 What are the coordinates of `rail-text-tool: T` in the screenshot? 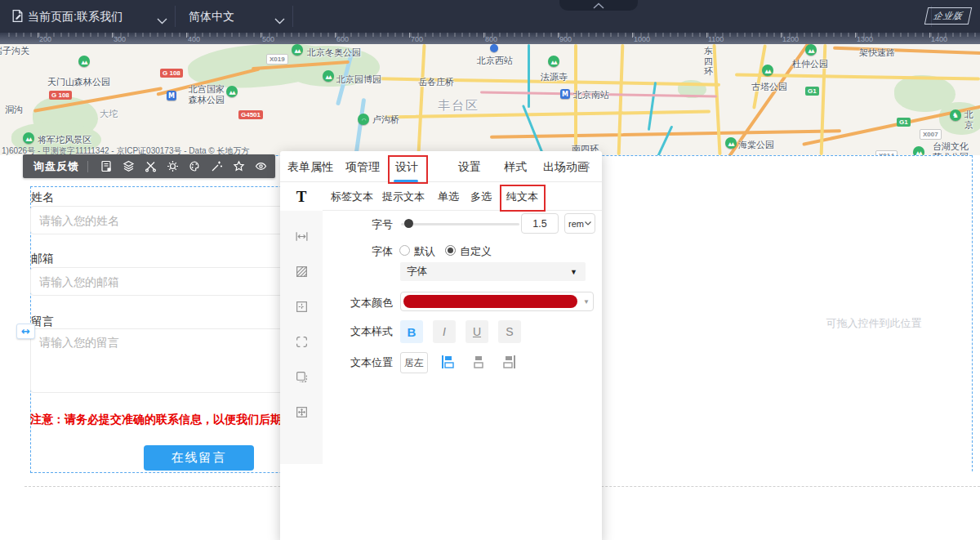 It's located at (301, 196).